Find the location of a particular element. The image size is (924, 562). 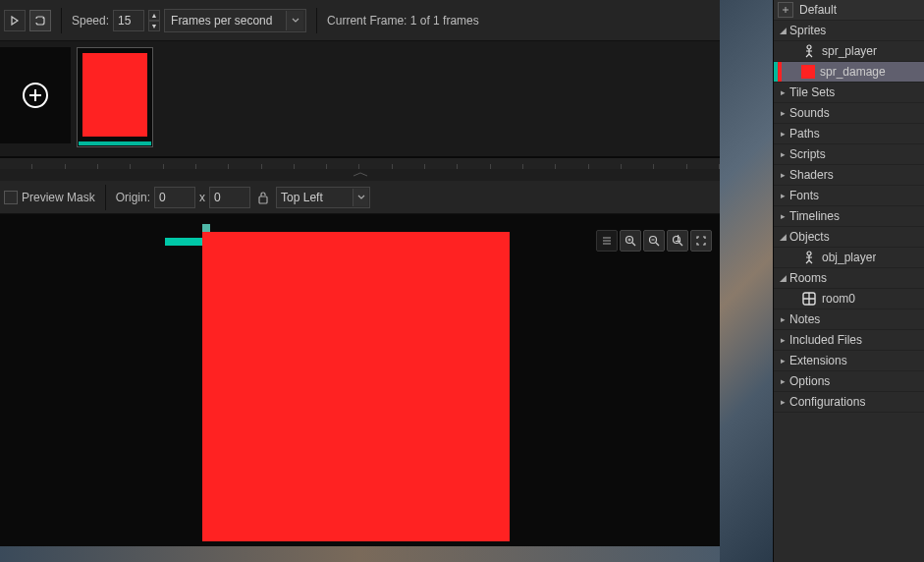

tree-item-spr_player: spr_player is located at coordinates (848, 51).